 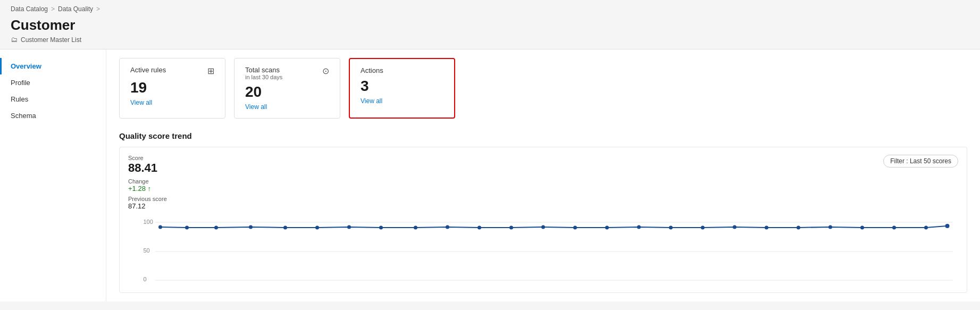 What do you see at coordinates (256, 107) in the screenshot?
I see `view-all-scans: View all` at bounding box center [256, 107].